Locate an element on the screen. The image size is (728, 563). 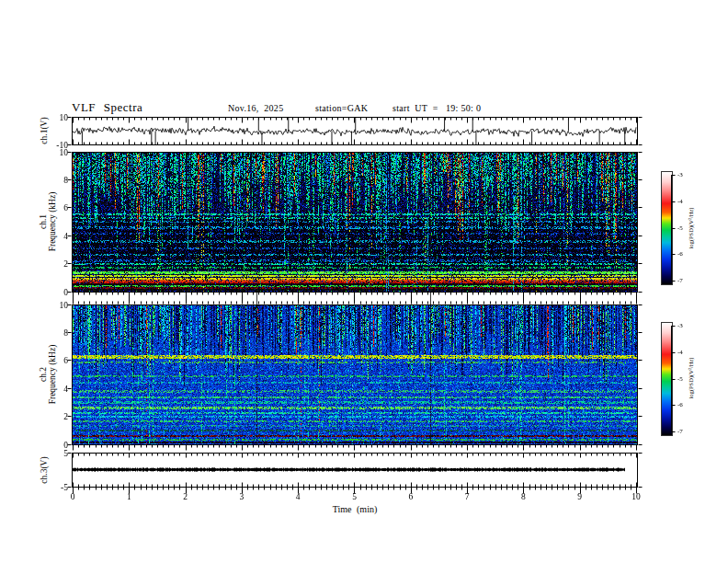
colorbar-ch1-tick-label: -5 is located at coordinates (680, 228).